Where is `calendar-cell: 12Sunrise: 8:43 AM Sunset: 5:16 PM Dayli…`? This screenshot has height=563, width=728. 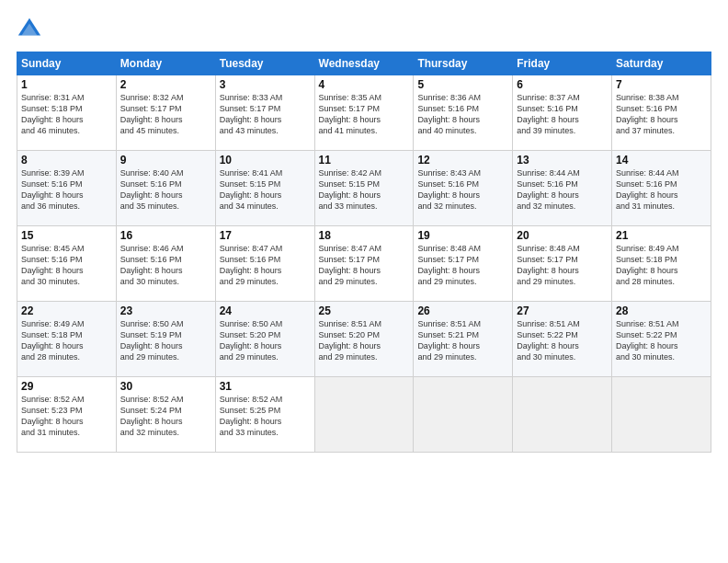
calendar-cell: 12Sunrise: 8:43 AM Sunset: 5:16 PM Dayli… is located at coordinates (463, 189).